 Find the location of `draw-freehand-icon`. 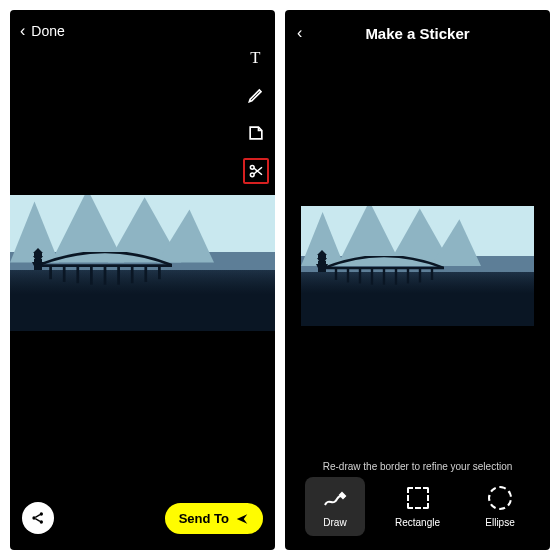

draw-freehand-icon is located at coordinates (335, 498).